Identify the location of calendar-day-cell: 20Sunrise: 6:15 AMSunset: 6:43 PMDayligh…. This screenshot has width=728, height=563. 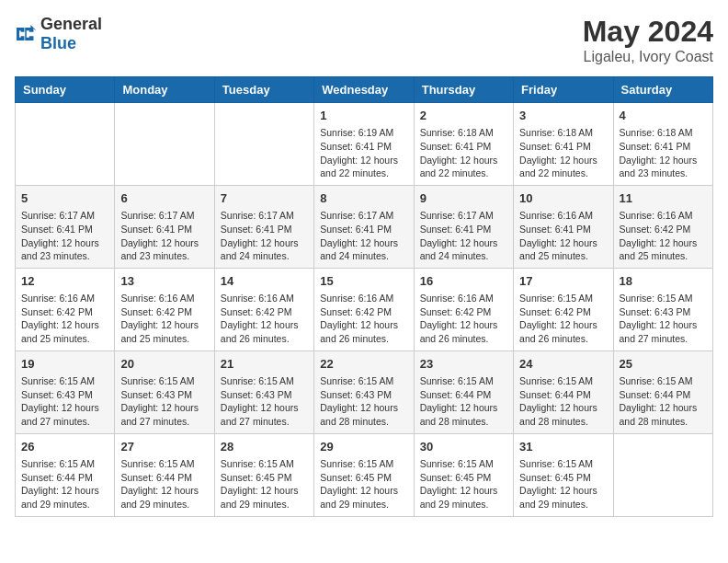
(165, 392).